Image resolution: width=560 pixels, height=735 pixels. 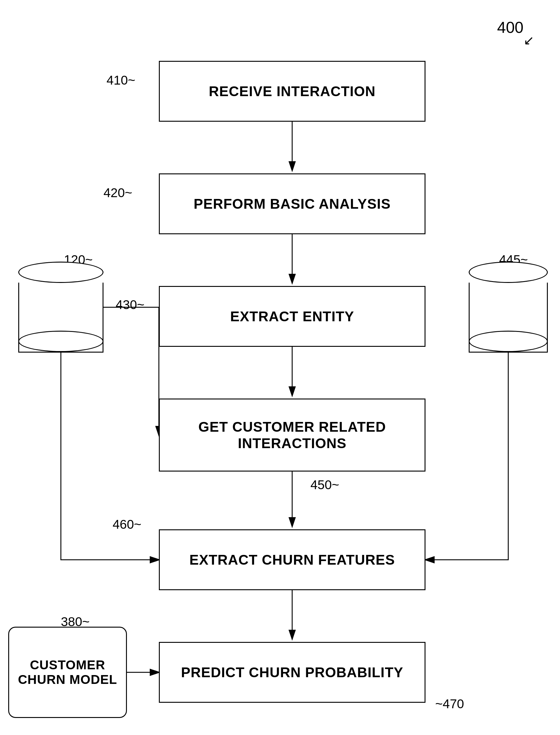 I want to click on perform-basic-analysis-label: PERFORM BASIC ANALYSIS, so click(x=292, y=204).